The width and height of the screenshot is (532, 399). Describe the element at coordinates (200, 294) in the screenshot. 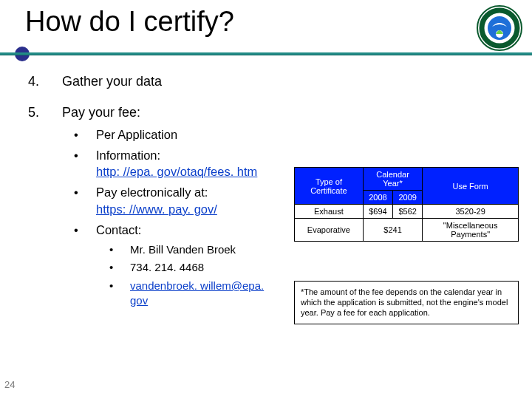

I see `contact-email-wrap: vandenbroek. willem@epa. gov` at that location.